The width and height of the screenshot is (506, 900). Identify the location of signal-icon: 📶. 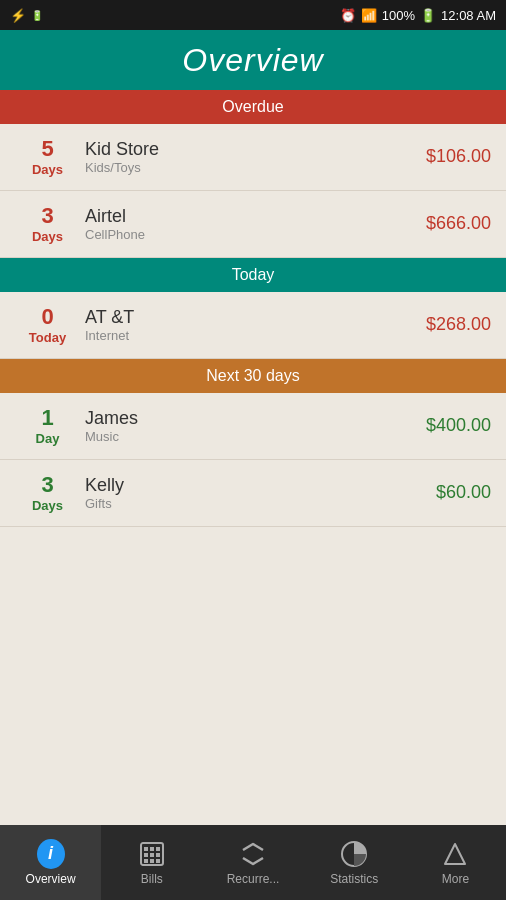
(369, 16).